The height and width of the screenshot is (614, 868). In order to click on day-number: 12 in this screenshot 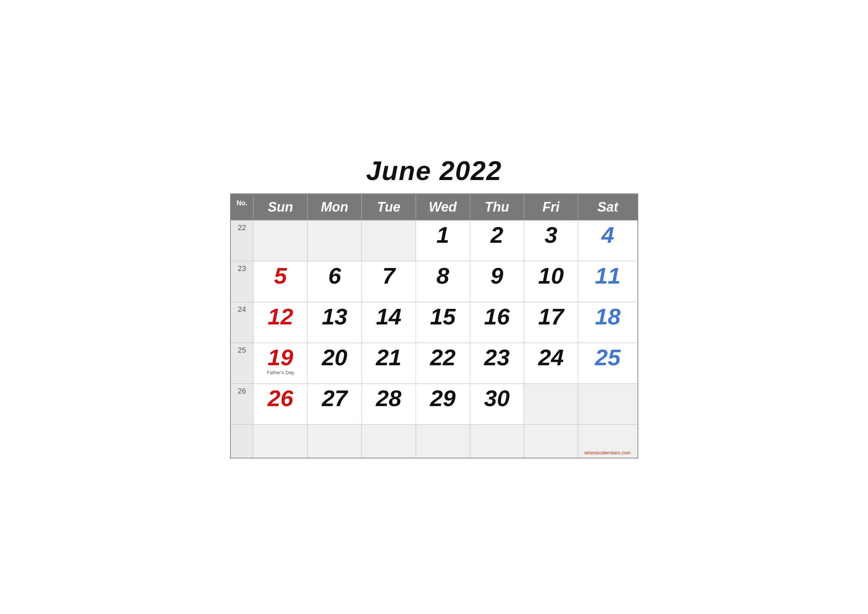, I will do `click(281, 317)`.